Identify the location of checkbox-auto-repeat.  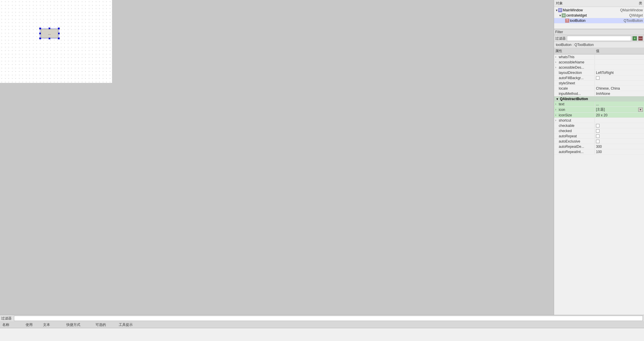
(598, 136).